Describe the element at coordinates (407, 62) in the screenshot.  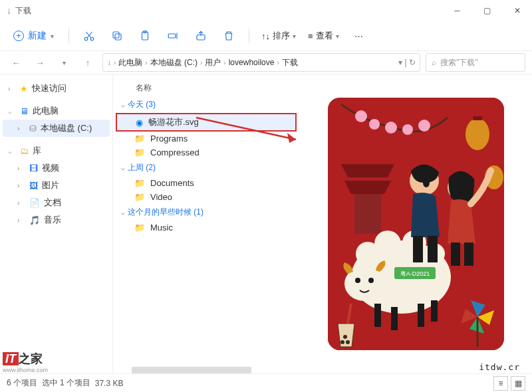
I see `refresh-icon: ▾ | ↻` at that location.